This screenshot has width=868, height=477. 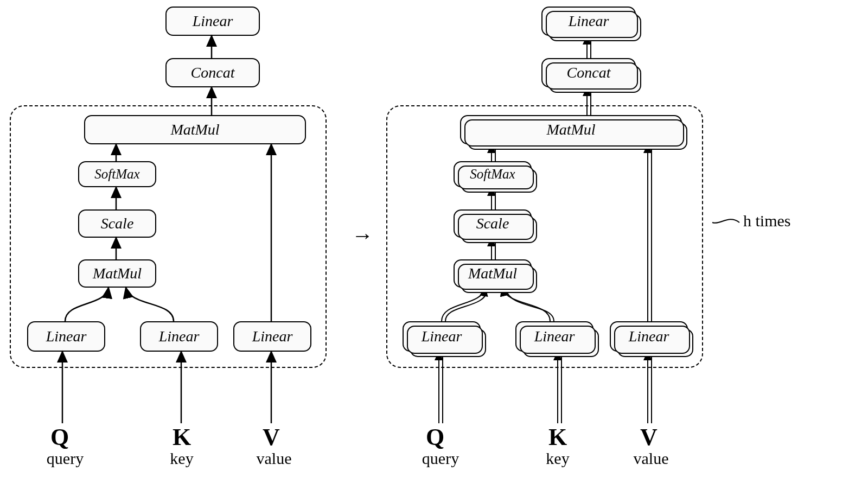 I want to click on transition-arrow: →, so click(x=362, y=236).